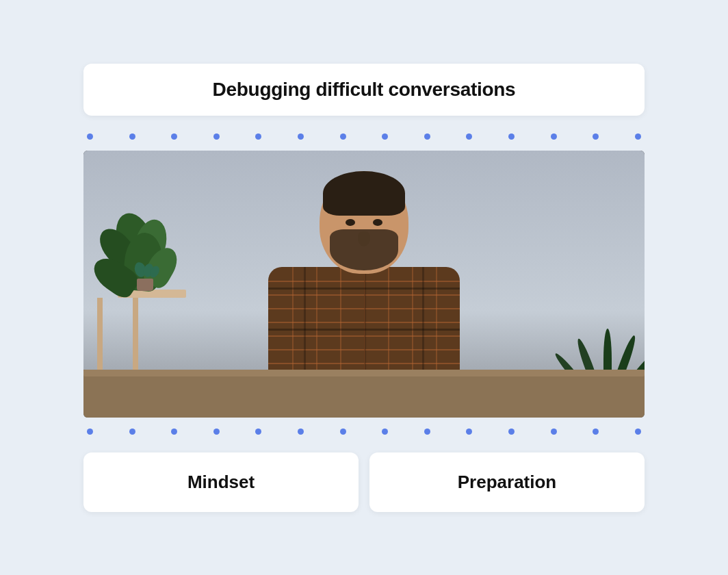 This screenshot has height=575, width=728. Describe the element at coordinates (221, 482) in the screenshot. I see `mindset-label: Mindset` at that location.